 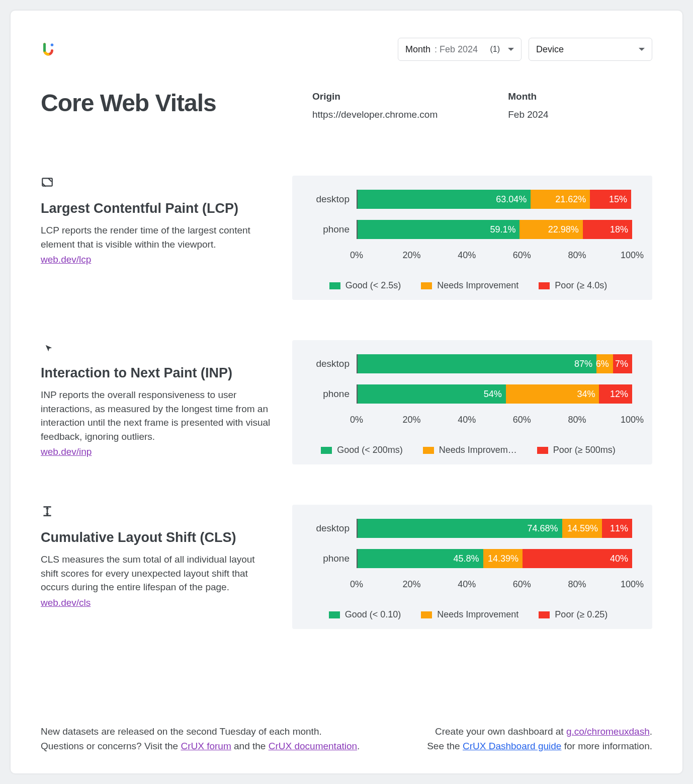 What do you see at coordinates (111, 746) in the screenshot?
I see `footer-text: Questions or concerns? Visit the` at bounding box center [111, 746].